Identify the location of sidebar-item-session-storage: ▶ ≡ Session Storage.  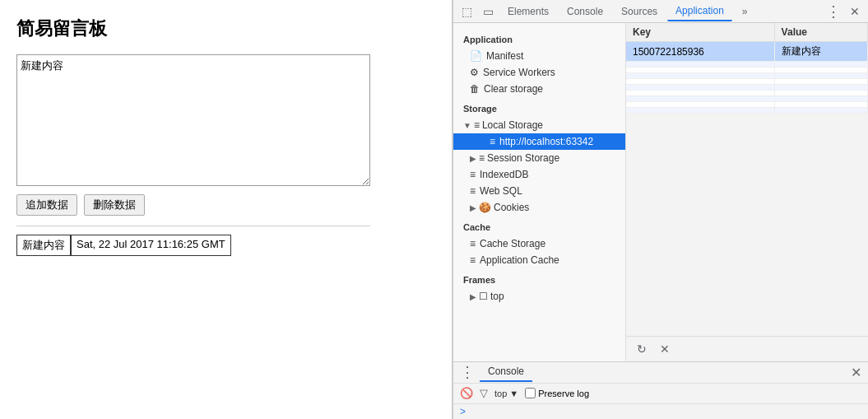
(540, 158).